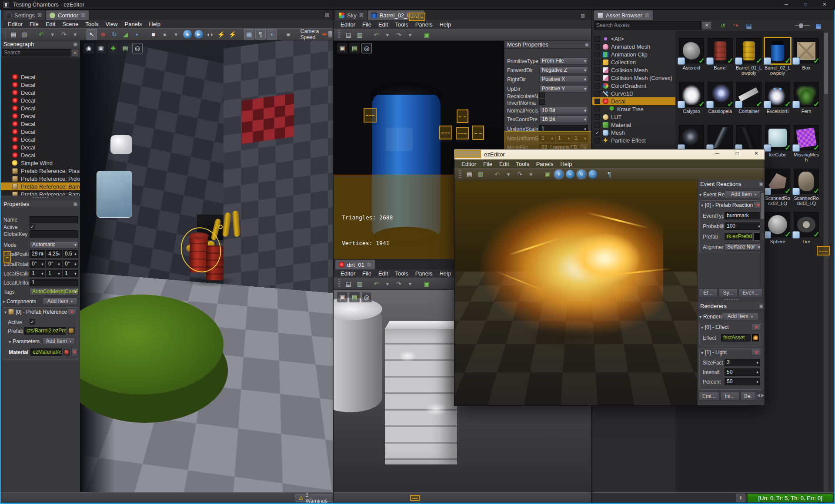 The width and height of the screenshot is (835, 504). I want to click on forwarddir-select: Negative Z, so click(564, 70).